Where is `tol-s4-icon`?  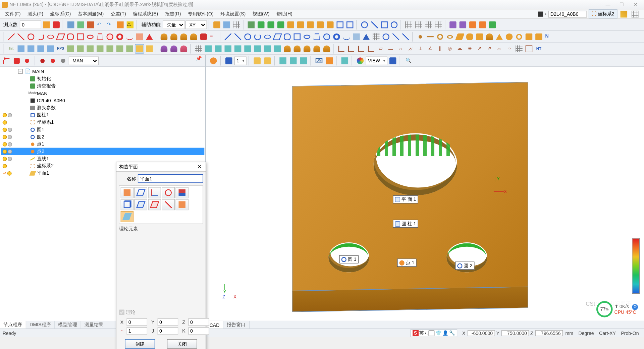 tol-s4-icon is located at coordinates (238, 49).